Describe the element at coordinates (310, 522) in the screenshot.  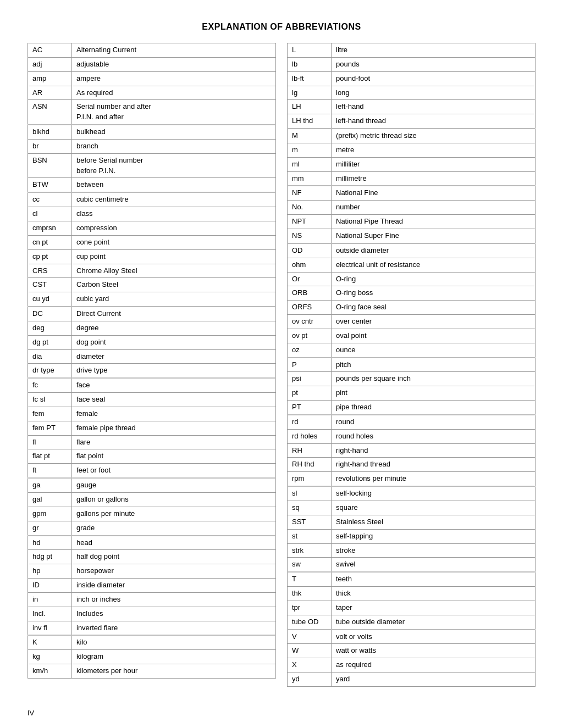
I see `abbr-cell: SST` at that location.